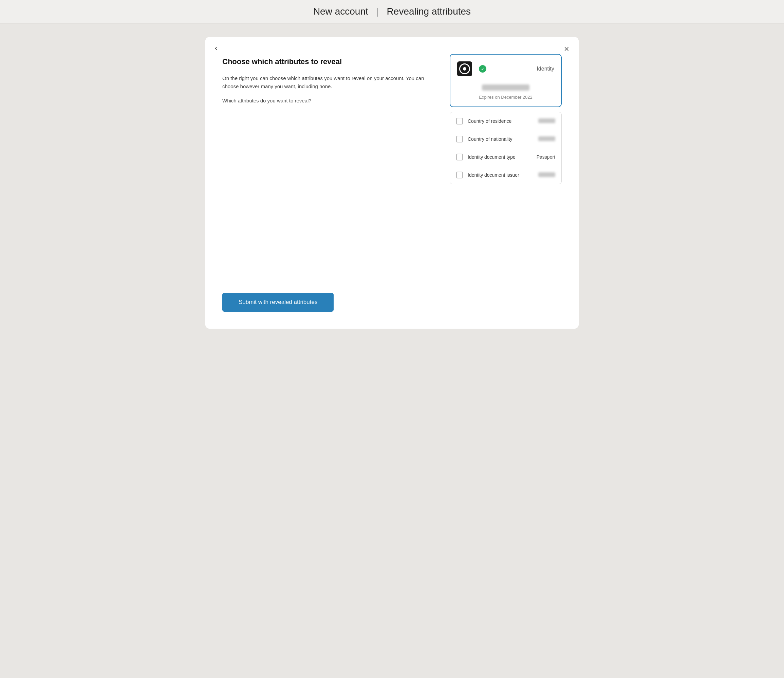  What do you see at coordinates (547, 175) in the screenshot?
I see `blurred-value-issuer` at bounding box center [547, 175].